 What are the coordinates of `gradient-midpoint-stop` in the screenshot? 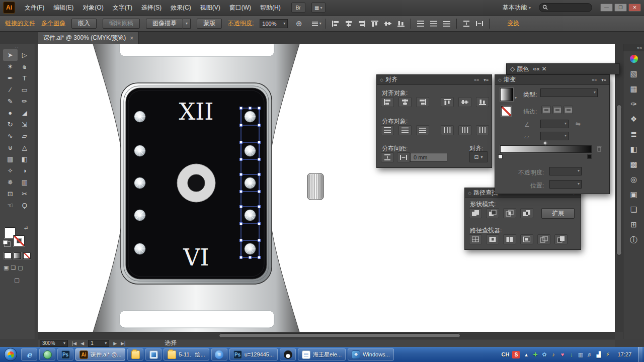 It's located at (545, 143).